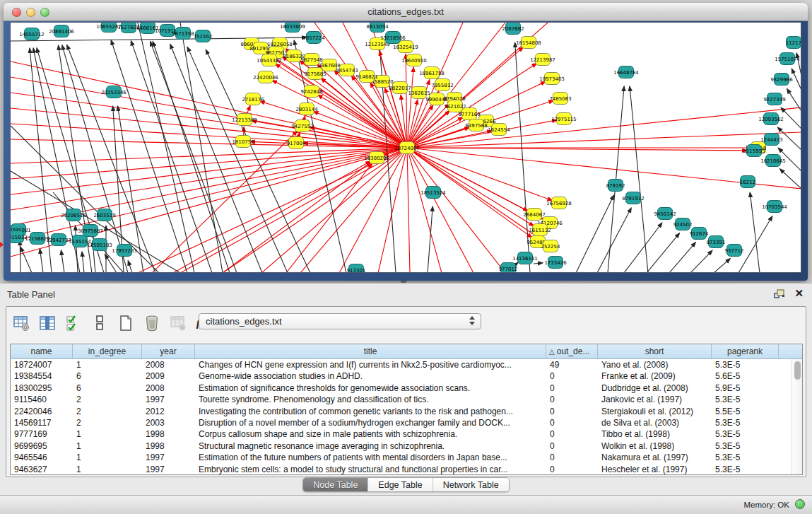  Describe the element at coordinates (336, 485) in the screenshot. I see `tab-node-table: Node Table` at that location.